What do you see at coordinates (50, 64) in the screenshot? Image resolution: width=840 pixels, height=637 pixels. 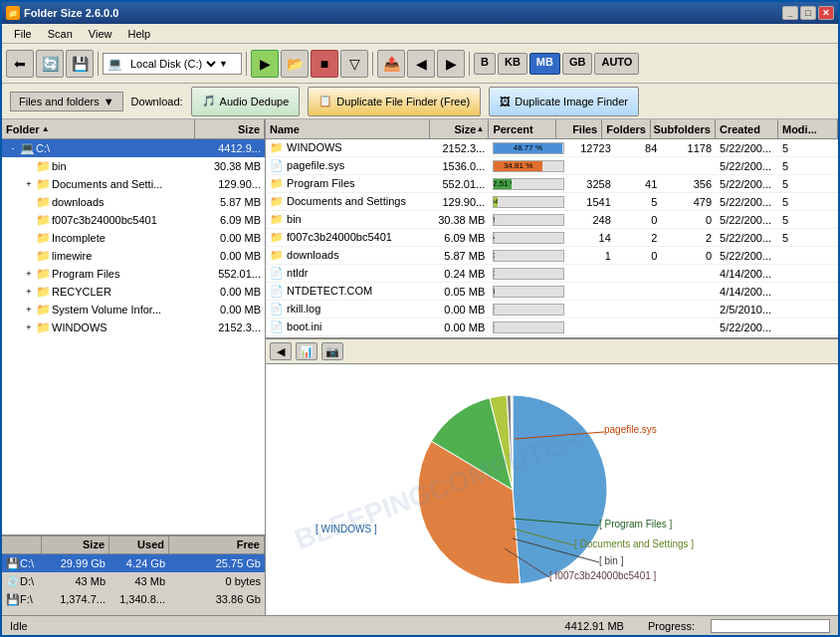 I see `refresh-button: 🔄` at bounding box center [50, 64].